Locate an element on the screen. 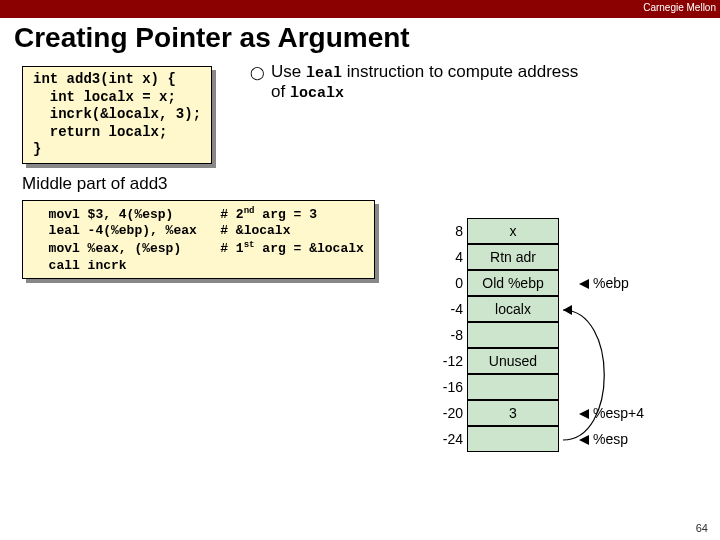 The image size is (720, 540). stack-annot-text: %esp+4 is located at coordinates (618, 413).